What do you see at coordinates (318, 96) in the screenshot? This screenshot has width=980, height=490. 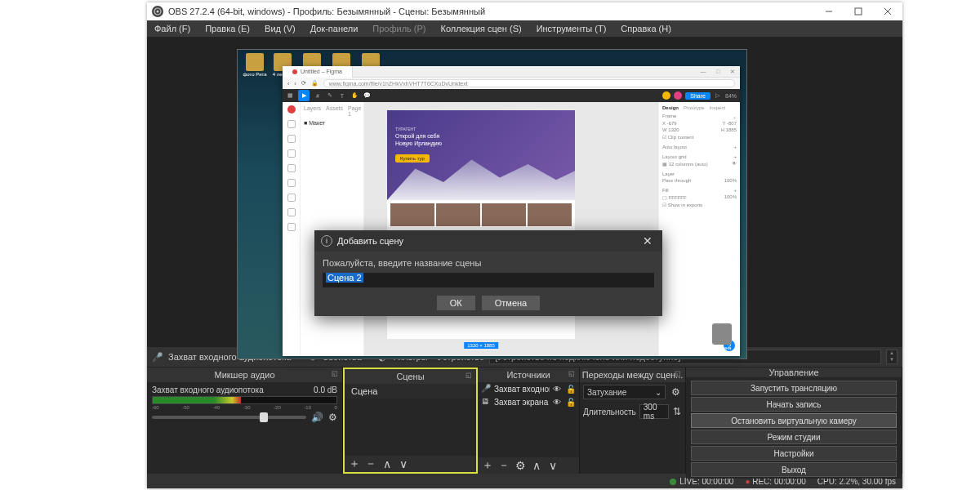 I see `figma-frame-icon: #` at bounding box center [318, 96].